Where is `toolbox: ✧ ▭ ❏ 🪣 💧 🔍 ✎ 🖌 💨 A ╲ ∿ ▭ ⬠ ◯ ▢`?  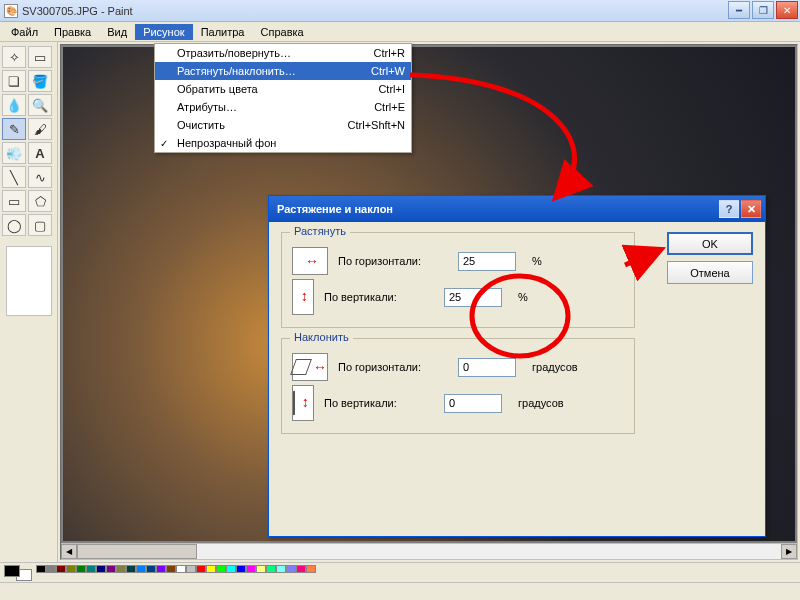 toolbox: ✧ ▭ ❏ 🪣 💧 🔍 ✎ 🖌 💨 A ╲ ∿ ▭ ⬠ ◯ ▢ is located at coordinates (29, 302).